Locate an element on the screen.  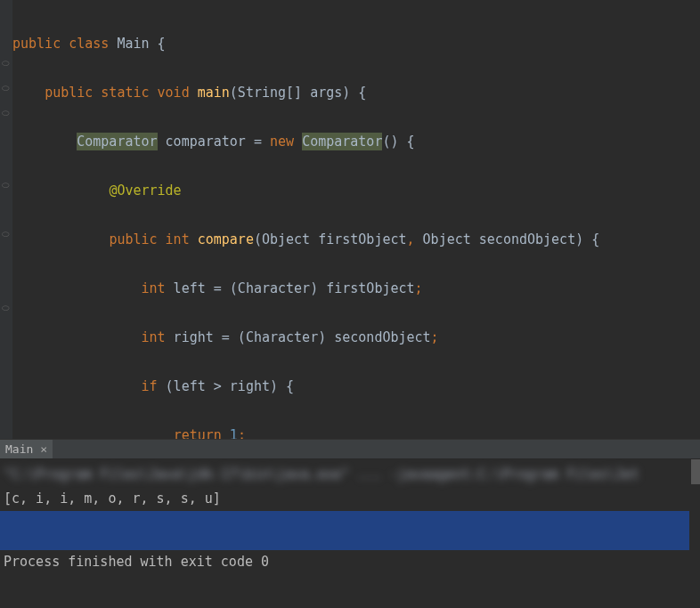
console-selection is located at coordinates (345, 531).